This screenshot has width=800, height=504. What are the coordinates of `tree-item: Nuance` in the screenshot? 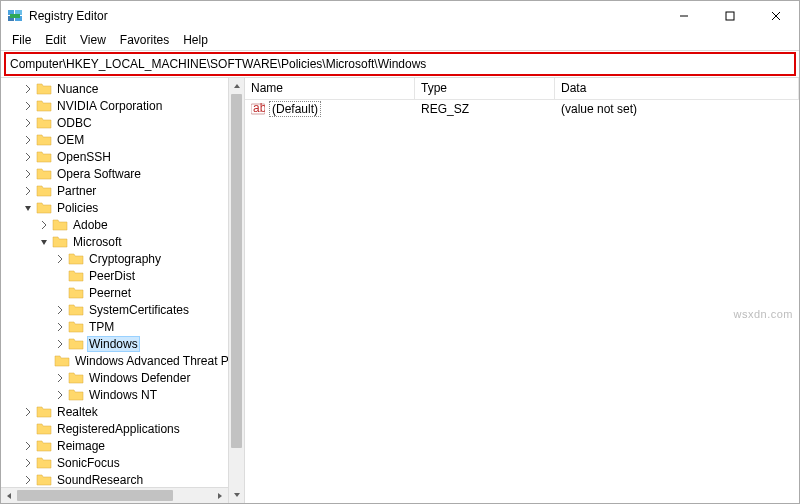 It's located at (114, 88).